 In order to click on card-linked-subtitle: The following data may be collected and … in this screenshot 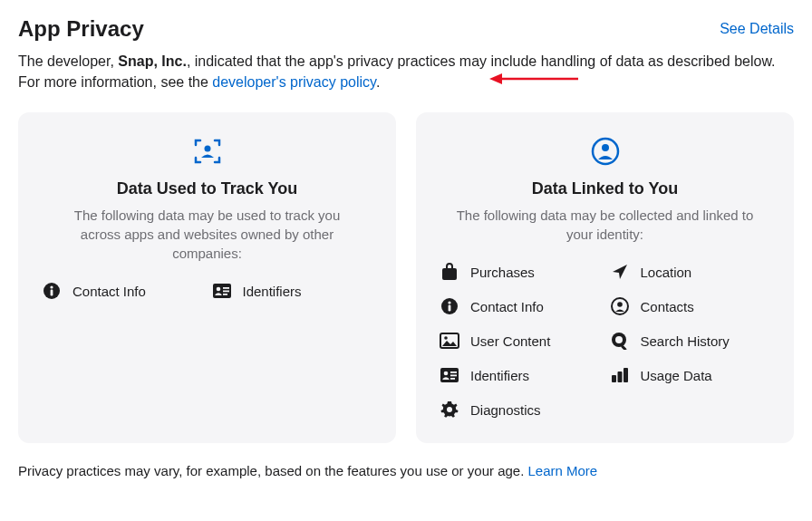, I will do `click(605, 225)`.